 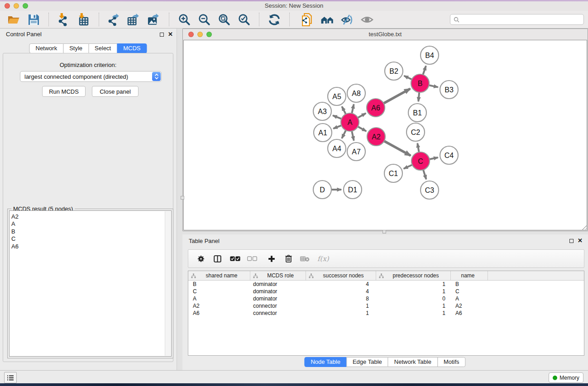 I want to click on tab-mcds: MCDS, so click(x=132, y=48).